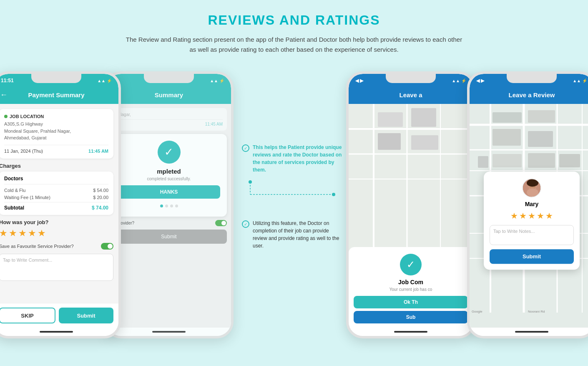 The image size is (588, 366). I want to click on back-arrow-icon: ←, so click(4, 95).